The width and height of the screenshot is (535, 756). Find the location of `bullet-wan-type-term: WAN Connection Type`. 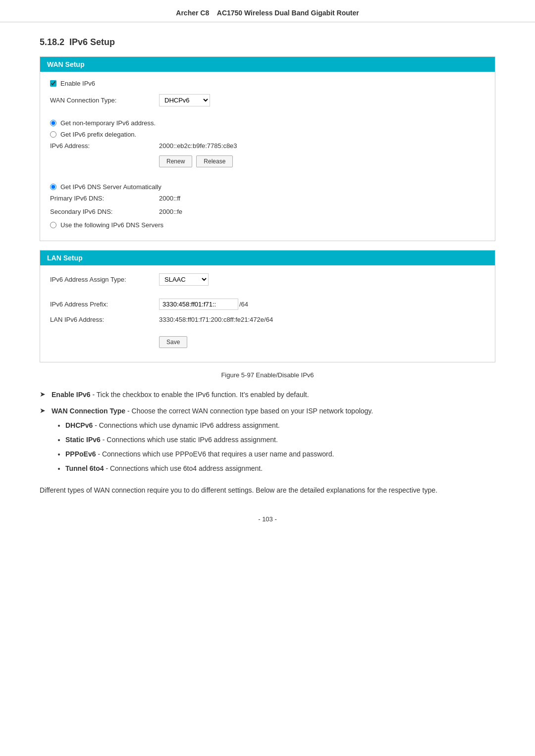

bullet-wan-type-term: WAN Connection Type is located at coordinates (88, 411).